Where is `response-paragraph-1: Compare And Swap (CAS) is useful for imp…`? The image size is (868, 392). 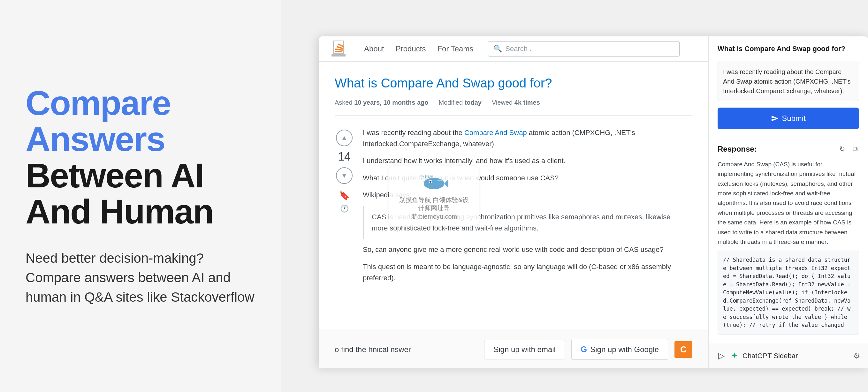 response-paragraph-1: Compare And Swap (CAS) is useful for imp… is located at coordinates (788, 203).